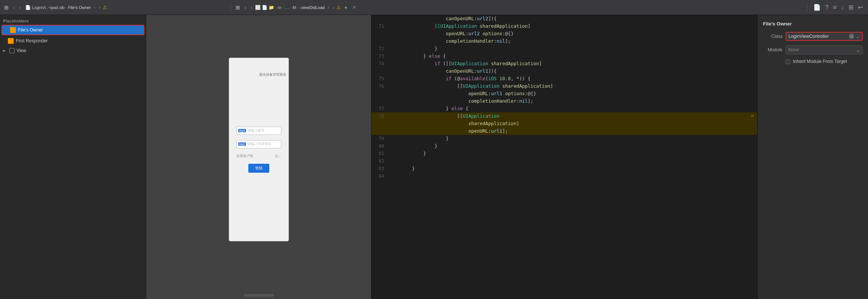  What do you see at coordinates (773, 36) in the screenshot?
I see `class-label: Class` at bounding box center [773, 36].